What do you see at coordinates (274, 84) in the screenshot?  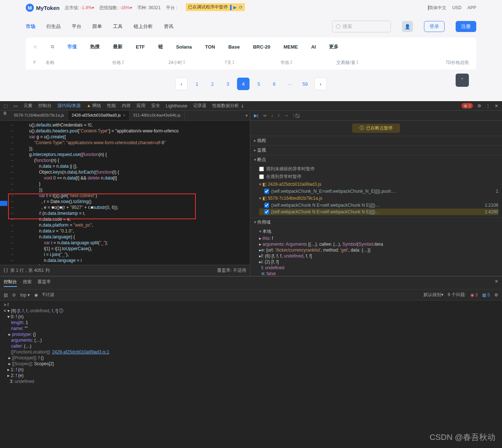 I see `page-6: 6` at bounding box center [274, 84].